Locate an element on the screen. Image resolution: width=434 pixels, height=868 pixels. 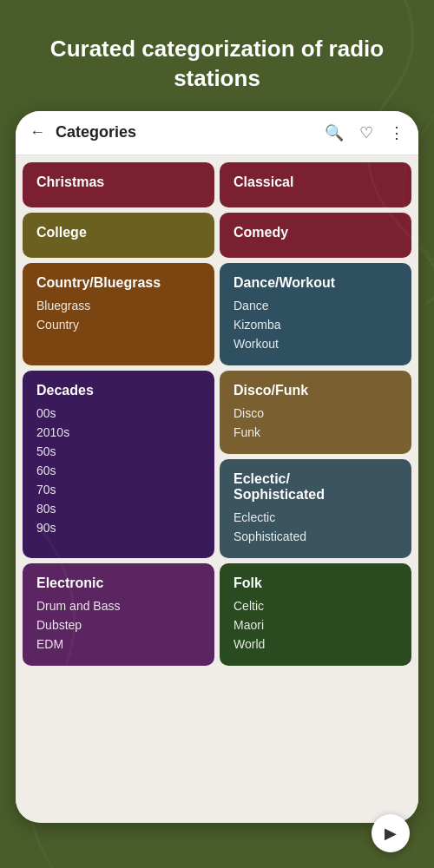
category-christmas: Christmas is located at coordinates (118, 185).